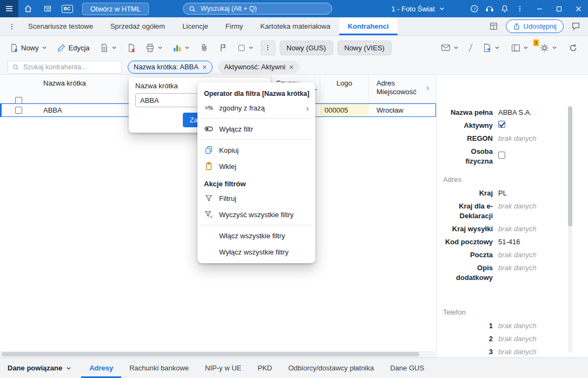 The image size is (588, 378). Describe the element at coordinates (573, 48) in the screenshot. I see `refresh-button` at that location.